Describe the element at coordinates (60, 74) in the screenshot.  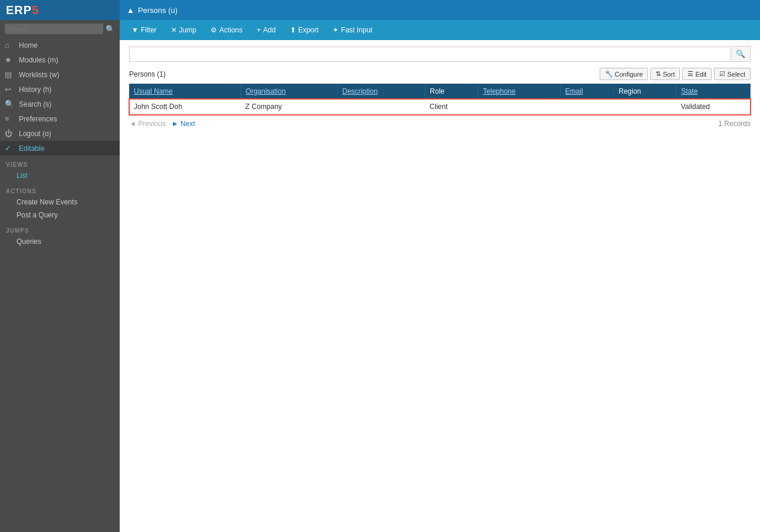
I see `sidebar-item-worklists: ▤ Worklists (w)` at that location.